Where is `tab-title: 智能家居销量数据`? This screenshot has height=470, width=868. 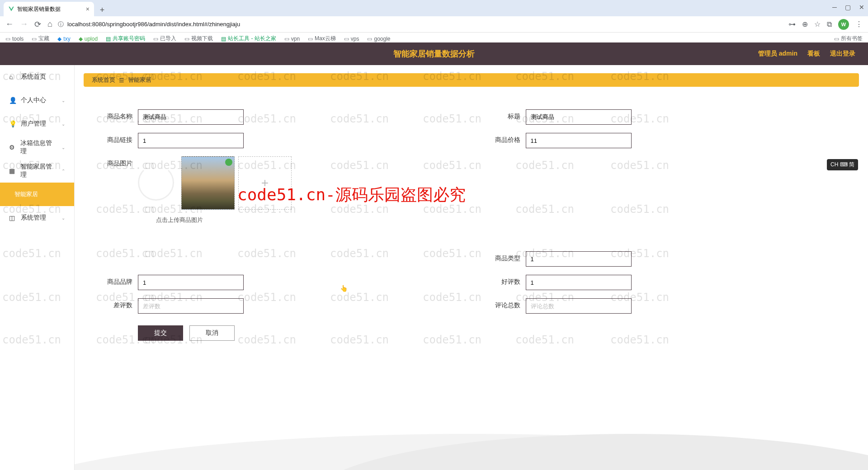 tab-title: 智能家居销量数据 is located at coordinates (39, 9).